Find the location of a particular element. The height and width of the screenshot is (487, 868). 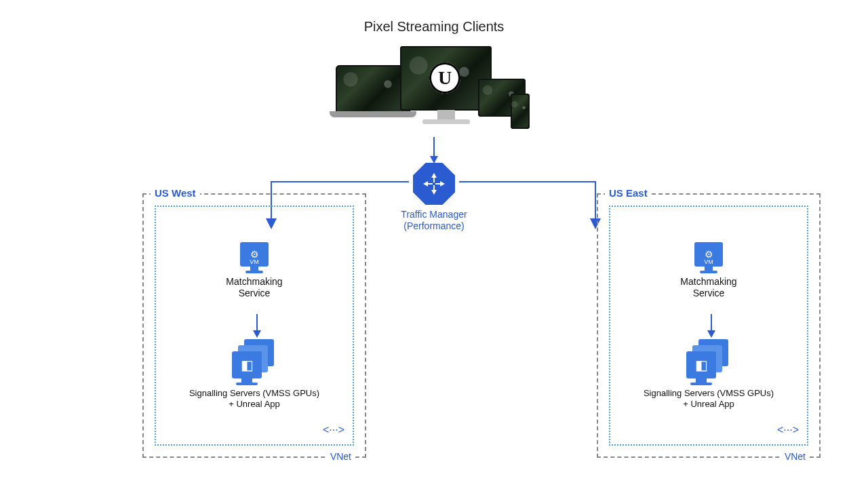

vnet-label-west: VNet is located at coordinates (340, 456).